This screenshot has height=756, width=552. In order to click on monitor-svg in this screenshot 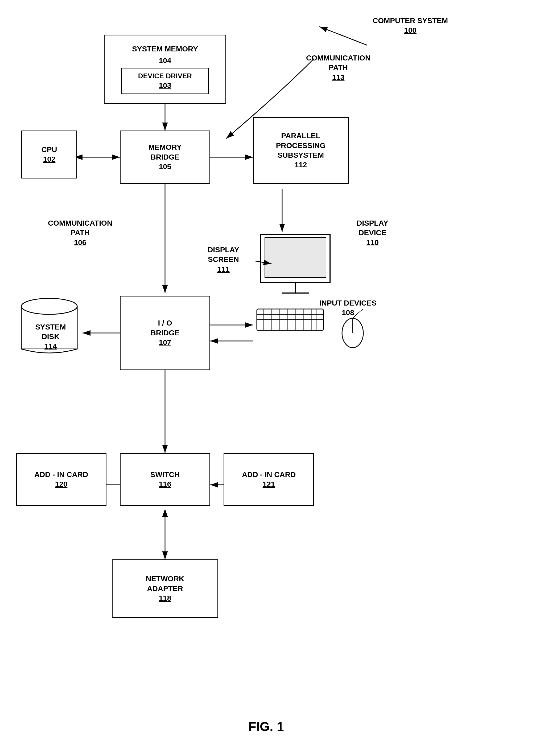, I will do `click(301, 266)`.